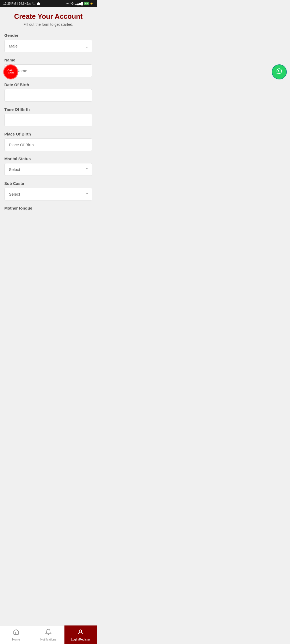 The height and width of the screenshot is (644, 290). I want to click on signal-icon: ▂▄▆█, so click(79, 4).